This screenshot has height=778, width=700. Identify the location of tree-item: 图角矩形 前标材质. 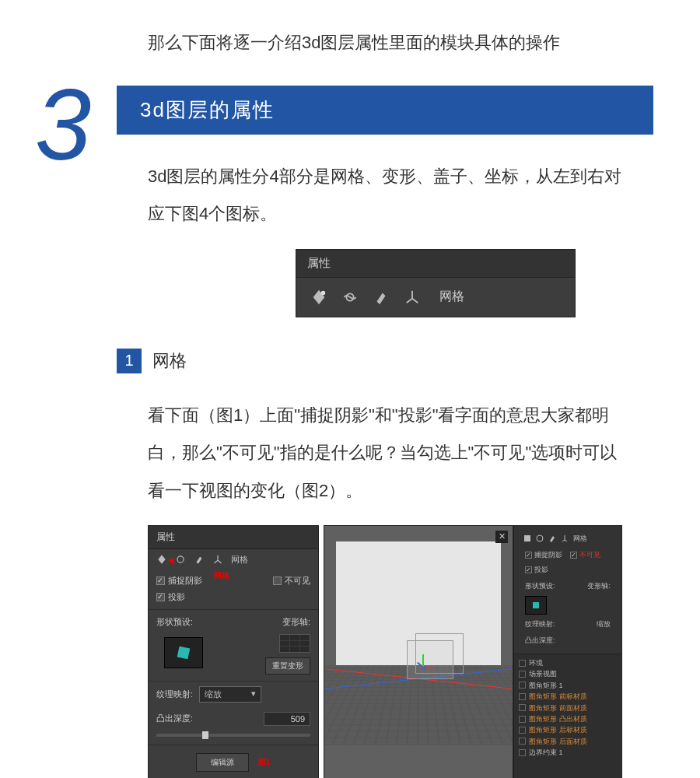
(568, 696).